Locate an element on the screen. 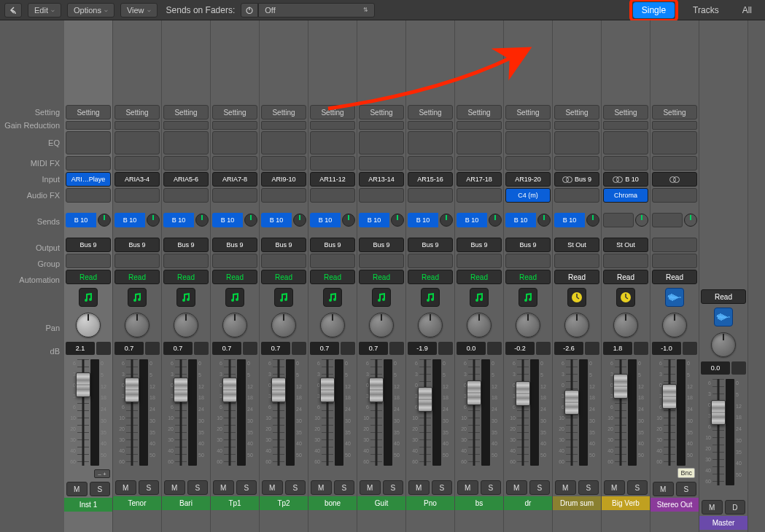 This screenshot has width=765, height=532. sends-on-faders-select: Off ⇅ is located at coordinates (317, 10).